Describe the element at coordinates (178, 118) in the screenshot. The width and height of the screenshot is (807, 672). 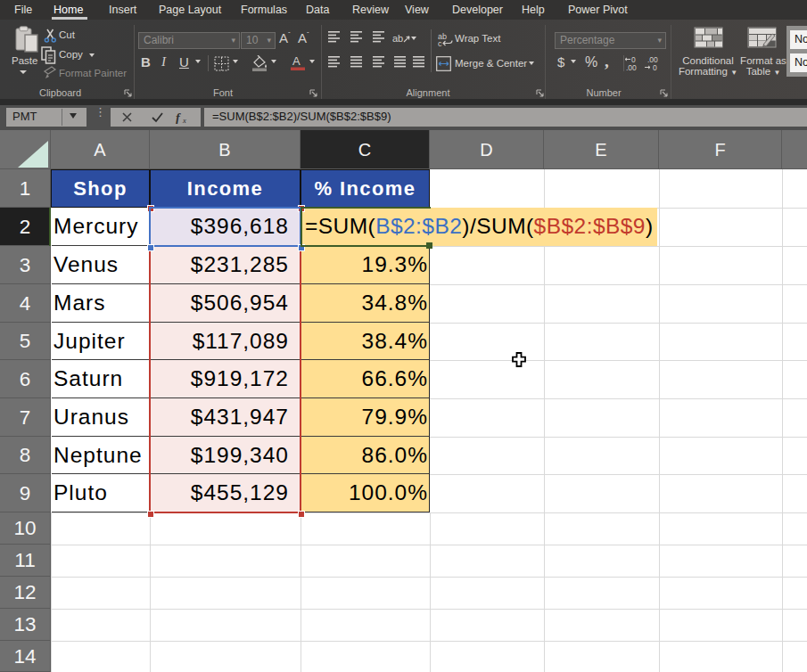
I see `svg-text: f` at that location.